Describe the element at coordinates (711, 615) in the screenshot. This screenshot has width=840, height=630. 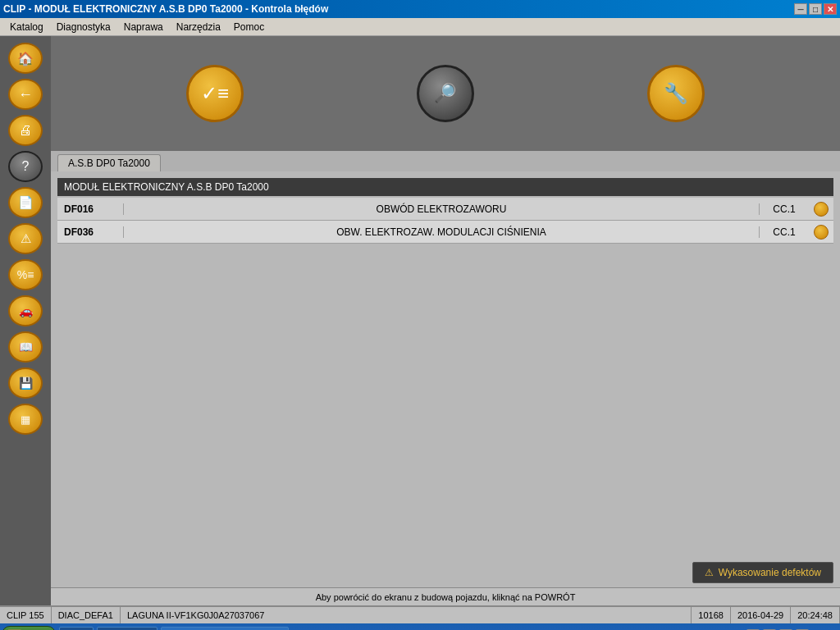
I see `status-id: 10168` at that location.